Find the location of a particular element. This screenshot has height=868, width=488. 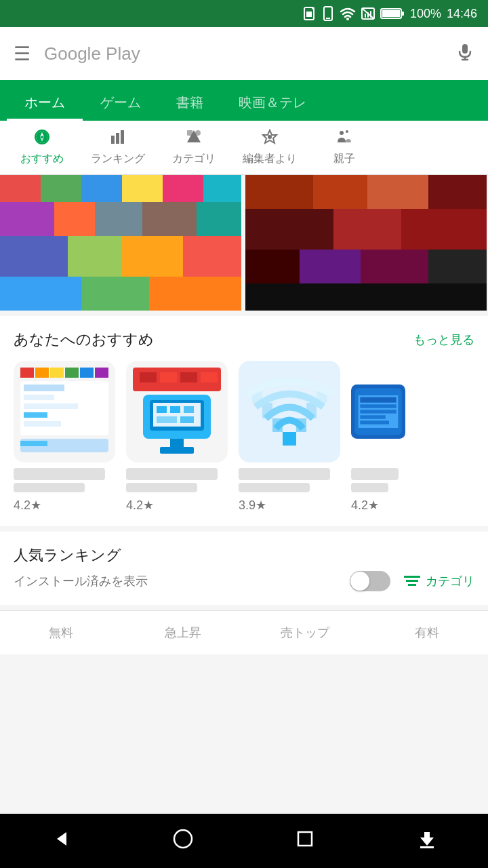

app-item-4: 4.2★ is located at coordinates (378, 437).